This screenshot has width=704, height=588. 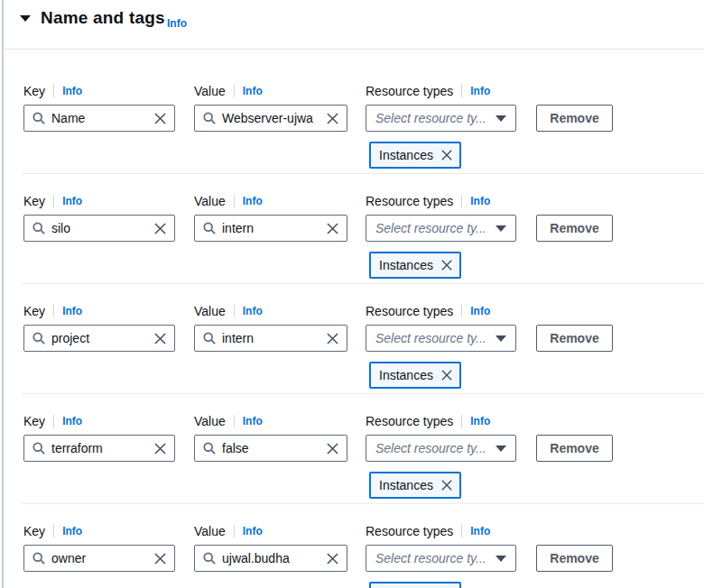 What do you see at coordinates (99, 558) in the screenshot?
I see `key-field` at bounding box center [99, 558].